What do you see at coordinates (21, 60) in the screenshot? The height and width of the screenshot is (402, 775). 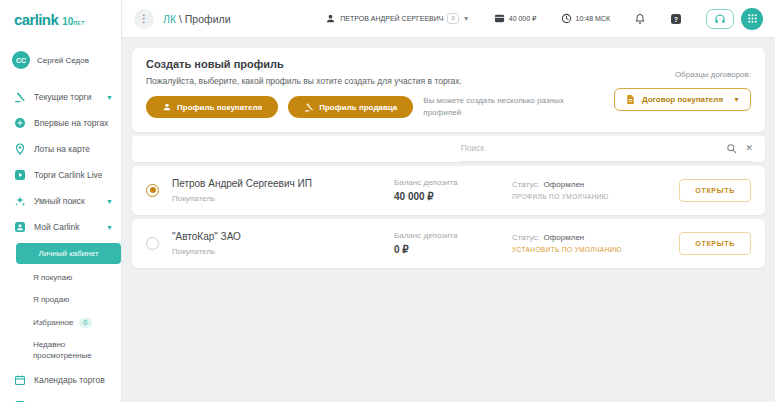 I see `avatar: СС` at bounding box center [21, 60].